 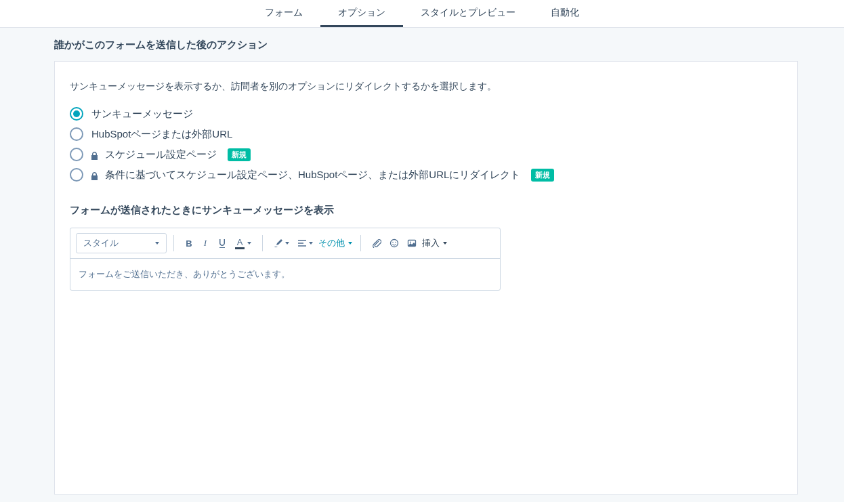 I want to click on radio-label: スケジュール設定ページ 新規, so click(x=171, y=154).